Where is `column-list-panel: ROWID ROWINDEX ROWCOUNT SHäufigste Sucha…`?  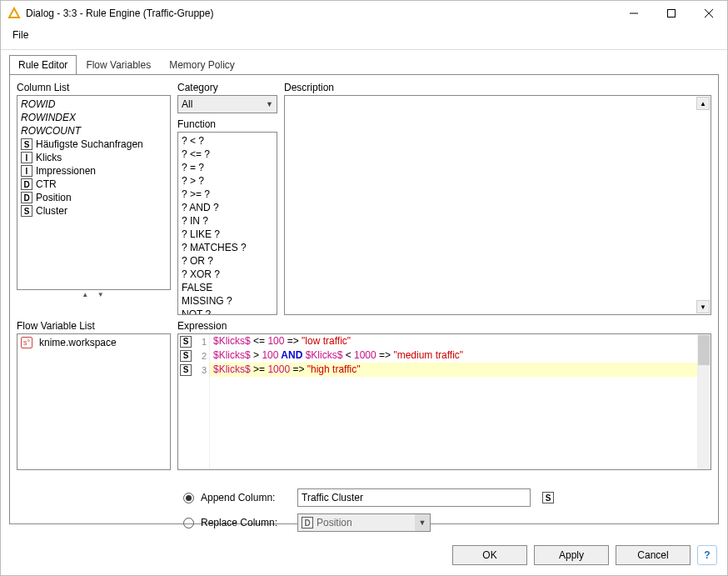 column-list-panel: ROWID ROWINDEX ROWCOUNT SHäufigste Sucha… is located at coordinates (93, 193).